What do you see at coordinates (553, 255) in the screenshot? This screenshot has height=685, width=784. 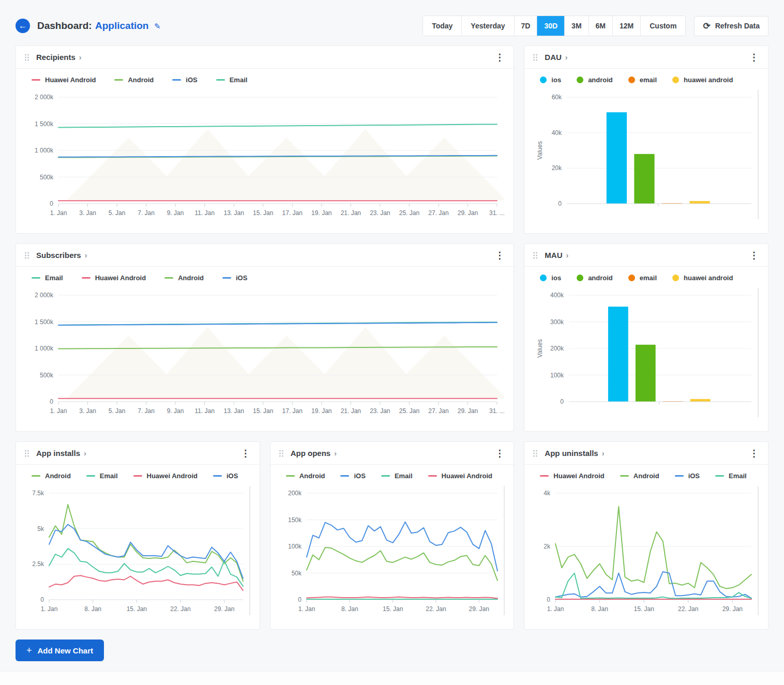 I see `chart-title: MAU` at bounding box center [553, 255].